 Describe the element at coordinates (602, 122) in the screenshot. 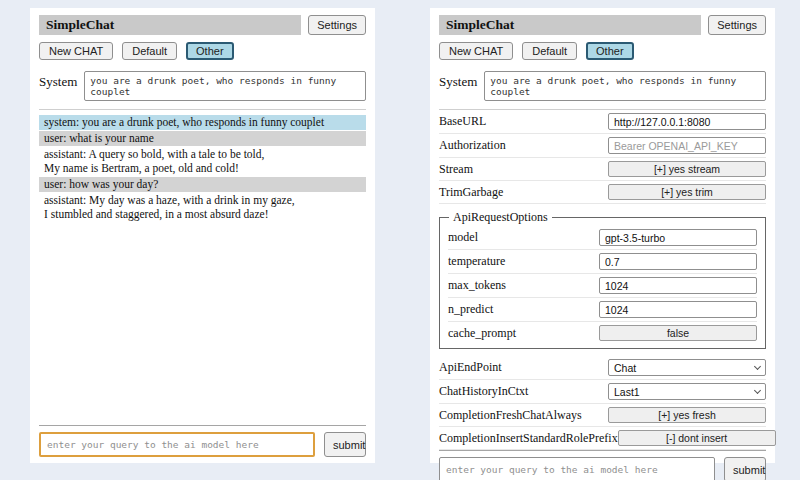

I see `setting-row-baseurl: BaseURL` at that location.